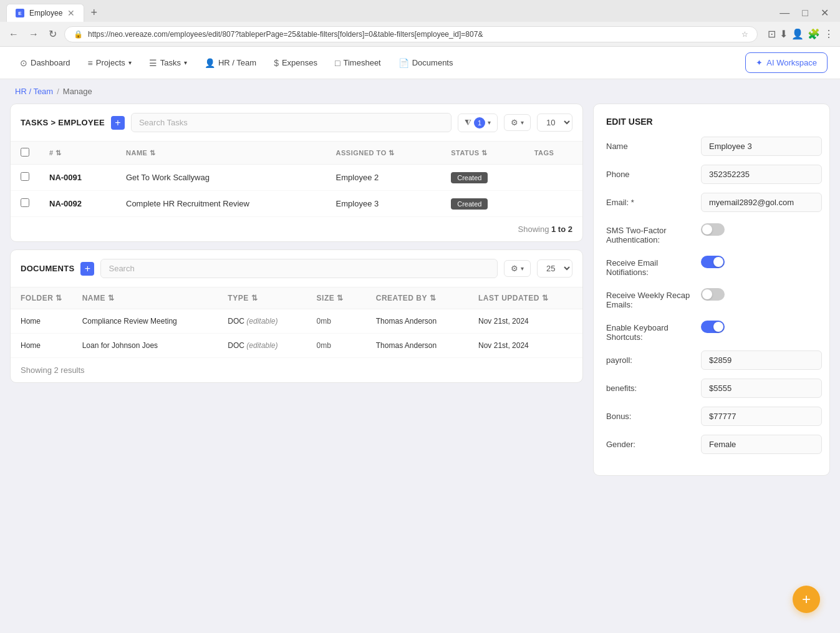 This screenshot has width=840, height=633. I want to click on form-input-phone, so click(761, 175).